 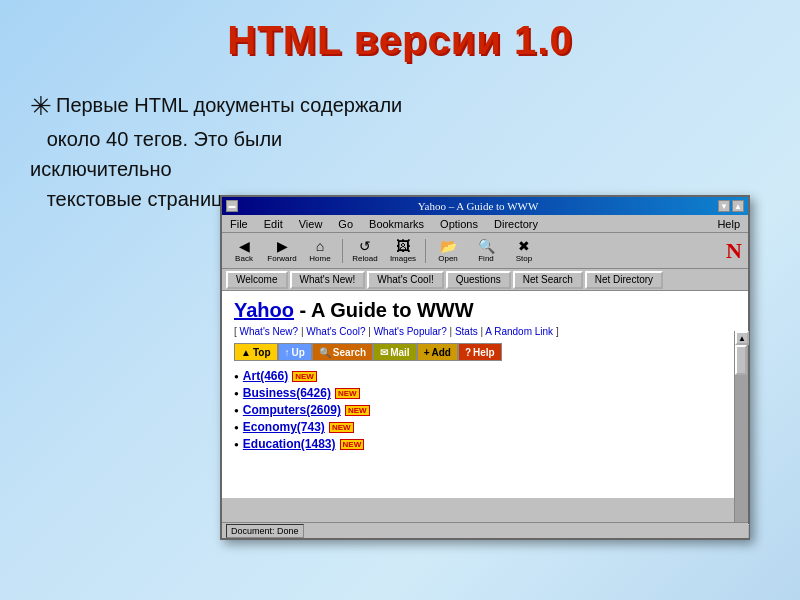 I want to click on whats-cool-link: What's Cool?, so click(x=336, y=332).